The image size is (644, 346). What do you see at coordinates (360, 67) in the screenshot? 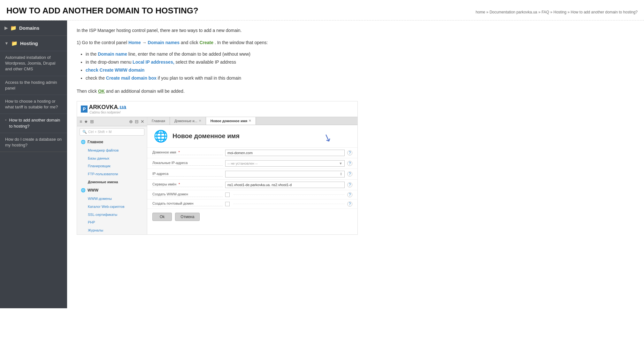
I see `bullet-list: in the Domain name line, enter the name …` at bounding box center [360, 67].